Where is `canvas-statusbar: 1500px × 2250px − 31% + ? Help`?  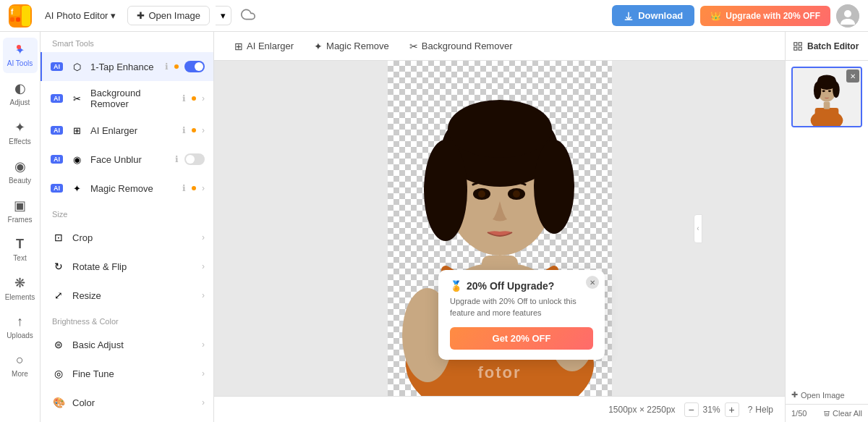
canvas-statusbar: 1500px × 2250px − 31% + ? Help is located at coordinates (499, 409).